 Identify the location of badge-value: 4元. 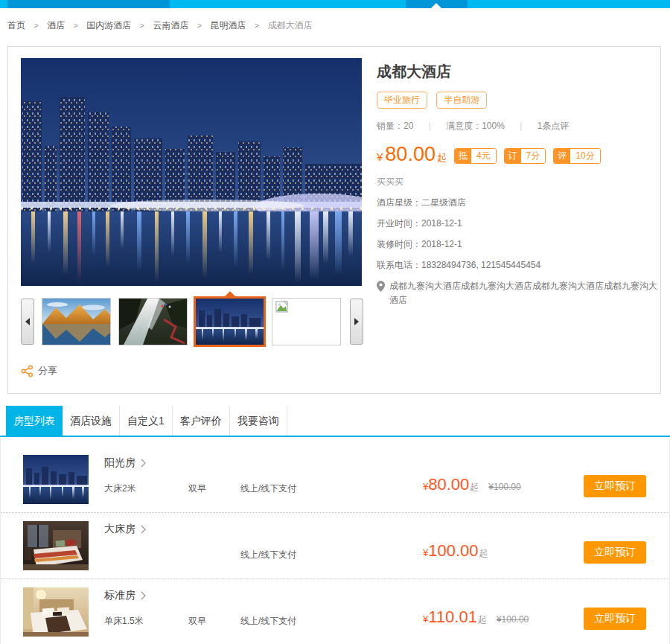
(484, 156).